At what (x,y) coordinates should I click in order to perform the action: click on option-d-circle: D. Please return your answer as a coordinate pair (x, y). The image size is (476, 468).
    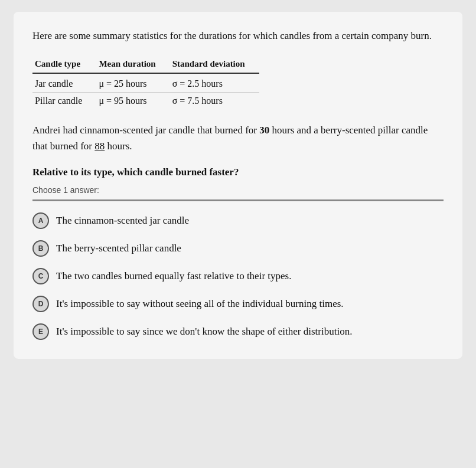
    Looking at the image, I should click on (41, 304).